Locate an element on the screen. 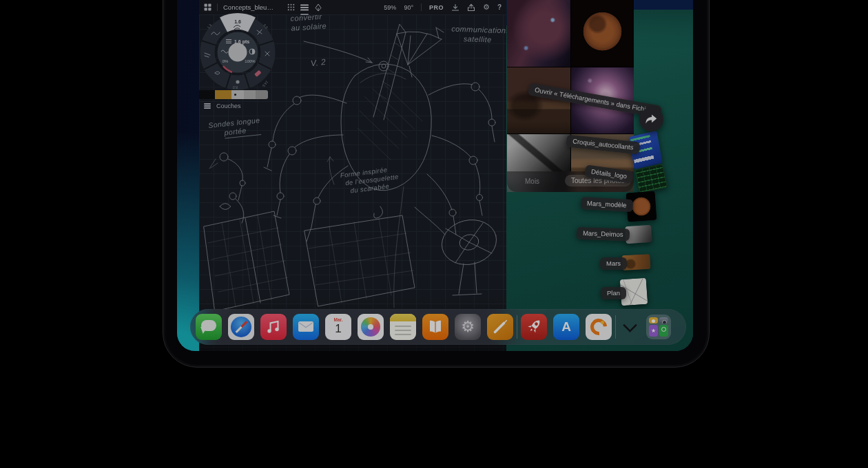  wheel-selected-size: 1.6 is located at coordinates (238, 22).